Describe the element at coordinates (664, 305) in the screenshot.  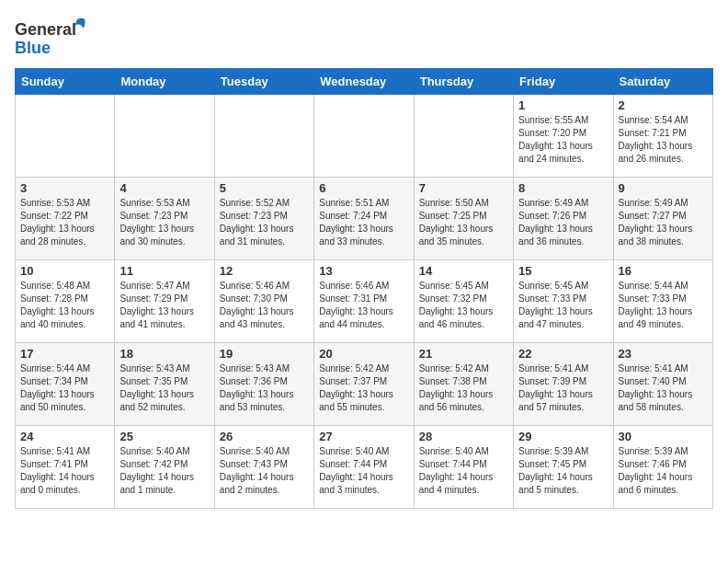
I see `day-info: Sunrise: 5:44 AM Sunset: 7:33 PM Dayligh…` at that location.